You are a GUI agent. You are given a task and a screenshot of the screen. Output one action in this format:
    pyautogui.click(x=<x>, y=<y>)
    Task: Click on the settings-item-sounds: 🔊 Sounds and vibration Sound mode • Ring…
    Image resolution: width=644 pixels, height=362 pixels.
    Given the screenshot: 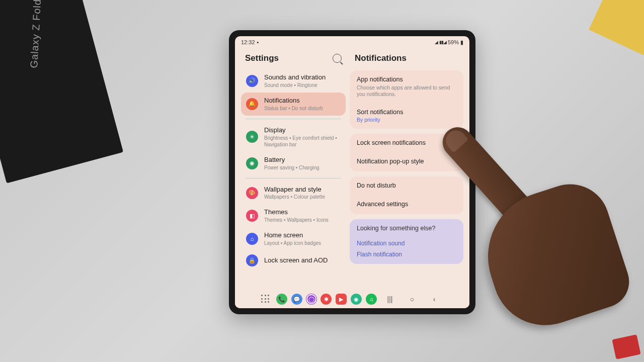 What is the action you would take?
    pyautogui.click(x=293, y=81)
    